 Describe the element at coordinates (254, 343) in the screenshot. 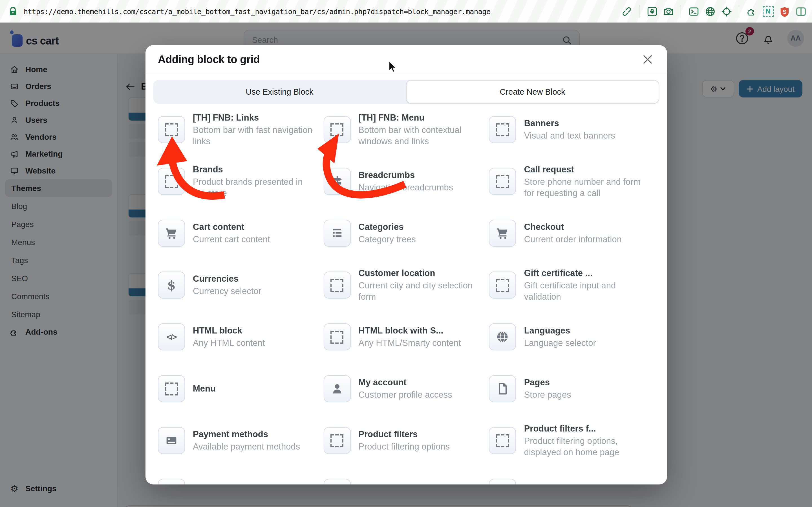

I see `block-description: Any HTML content` at that location.